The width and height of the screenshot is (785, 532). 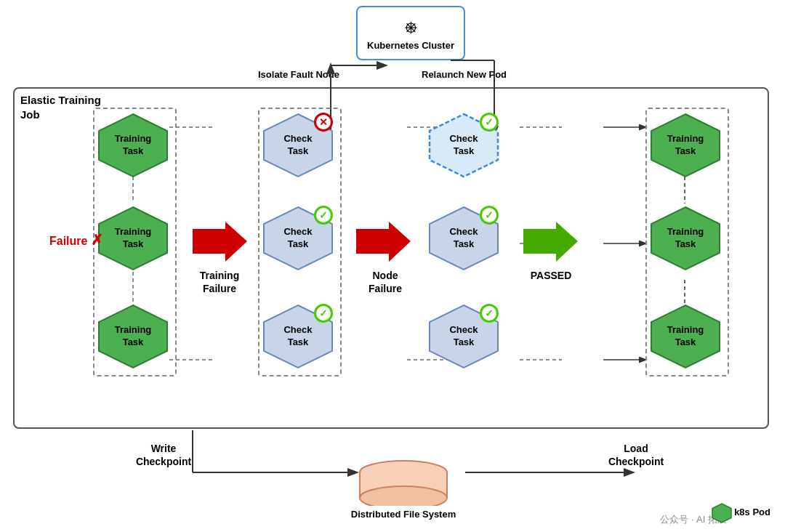 What do you see at coordinates (220, 243) in the screenshot?
I see `red-arrow-training-failure` at bounding box center [220, 243].